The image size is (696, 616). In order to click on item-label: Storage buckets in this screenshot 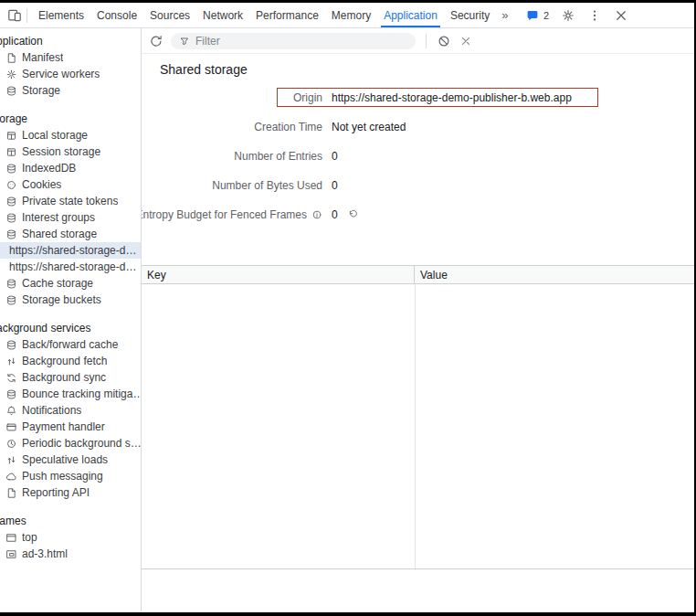, I will do `click(62, 300)`.